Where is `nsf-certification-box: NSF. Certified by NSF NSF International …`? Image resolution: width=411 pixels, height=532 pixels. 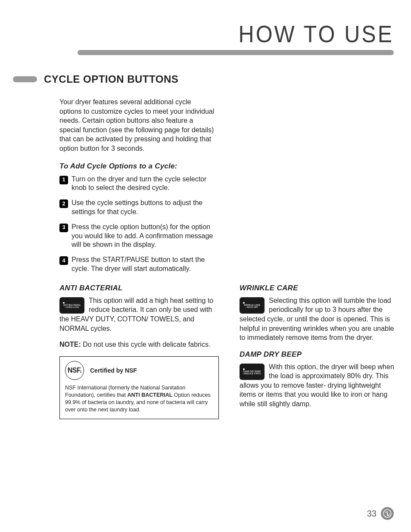
nsf-certification-box: NSF. Certified by NSF NSF International … is located at coordinates (139, 388).